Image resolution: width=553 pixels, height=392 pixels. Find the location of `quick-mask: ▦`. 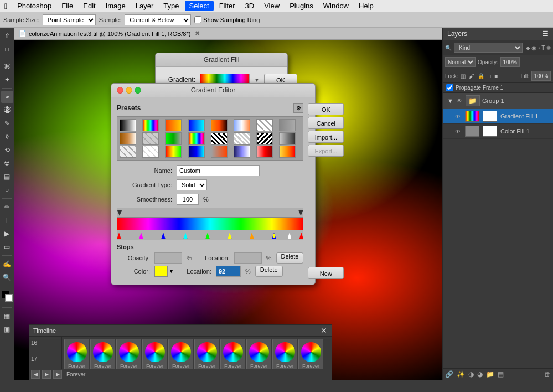

quick-mask: ▦ is located at coordinates (7, 316).